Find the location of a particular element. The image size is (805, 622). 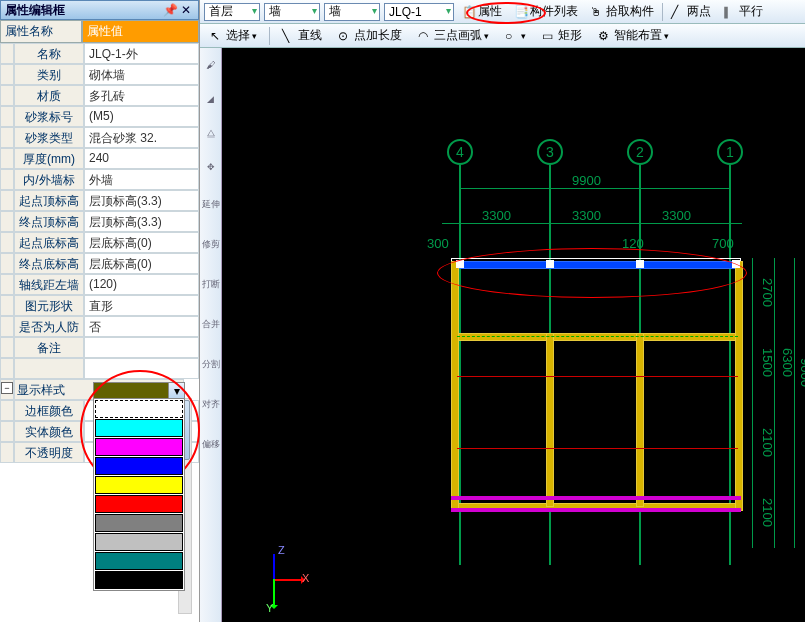

rect-tool: ▭矩形 is located at coordinates (562, 36).